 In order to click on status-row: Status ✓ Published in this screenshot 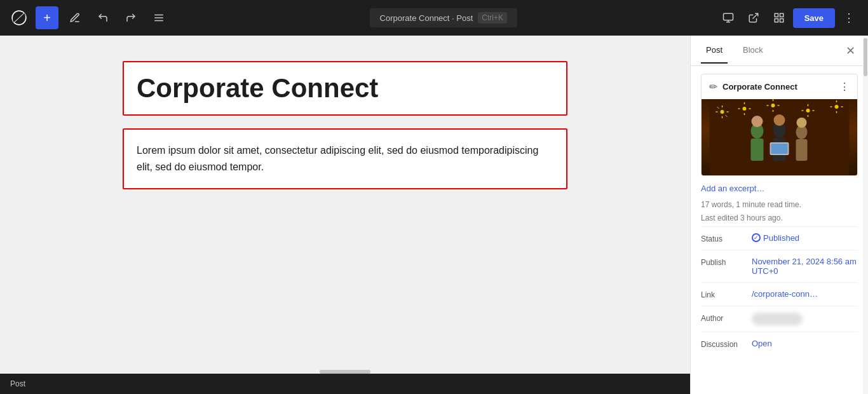, I will do `click(779, 238)`.